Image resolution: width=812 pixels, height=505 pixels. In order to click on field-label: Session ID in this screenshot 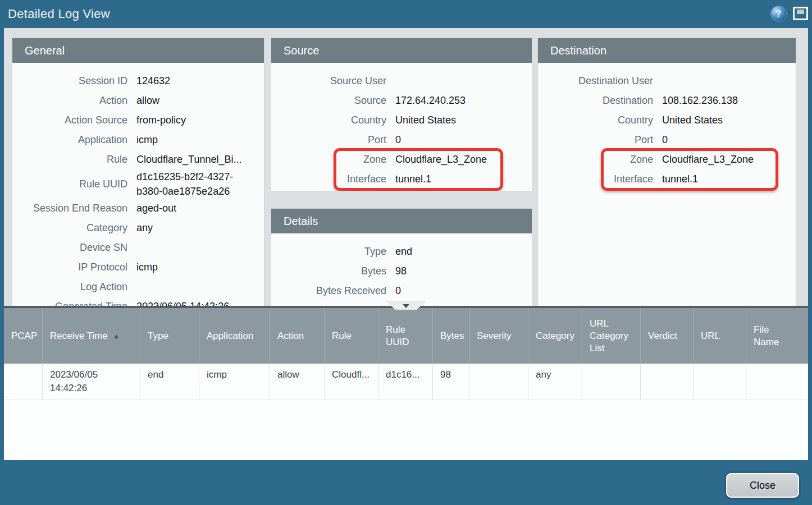, I will do `click(70, 81)`.